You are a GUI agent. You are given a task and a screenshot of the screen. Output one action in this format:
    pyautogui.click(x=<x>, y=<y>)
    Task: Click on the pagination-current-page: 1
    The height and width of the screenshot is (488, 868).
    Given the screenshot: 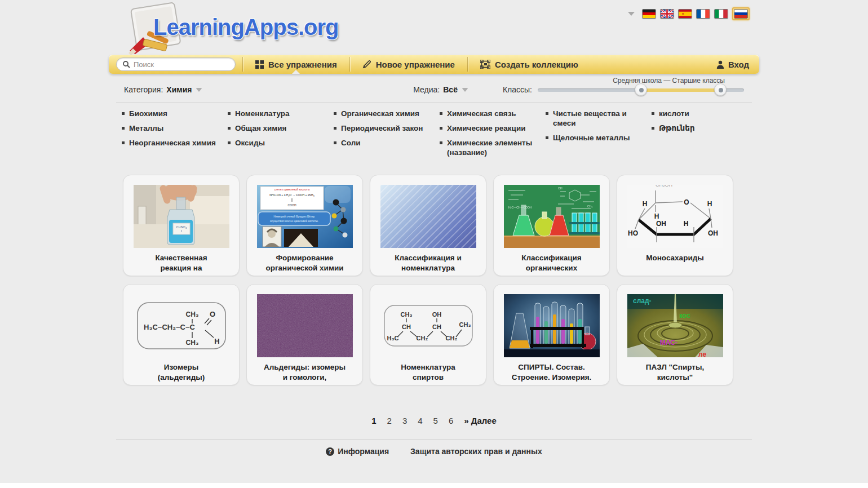 What is the action you would take?
    pyautogui.click(x=374, y=420)
    